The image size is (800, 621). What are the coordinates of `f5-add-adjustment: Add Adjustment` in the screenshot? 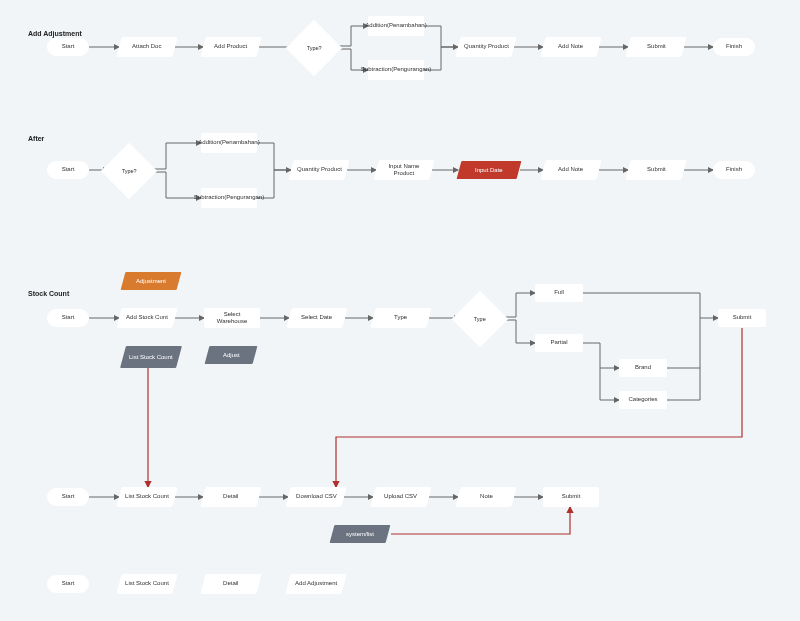 It's located at (316, 584).